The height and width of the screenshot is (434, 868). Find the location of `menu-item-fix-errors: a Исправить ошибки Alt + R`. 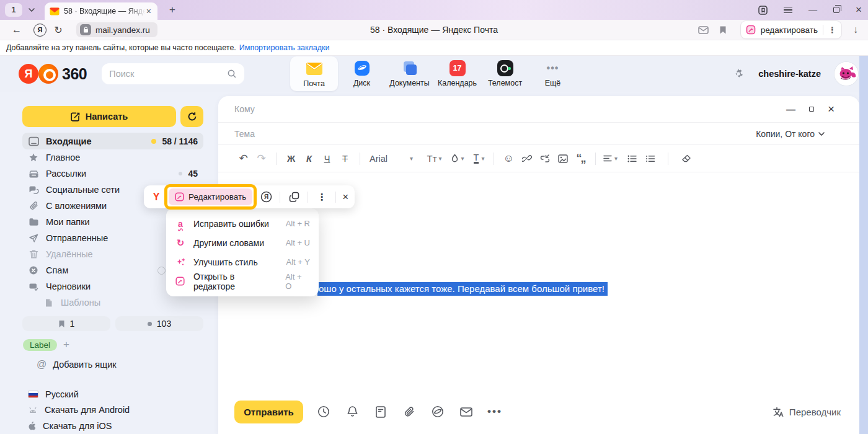

menu-item-fix-errors: a Исправить ошибки Alt + R is located at coordinates (242, 223).